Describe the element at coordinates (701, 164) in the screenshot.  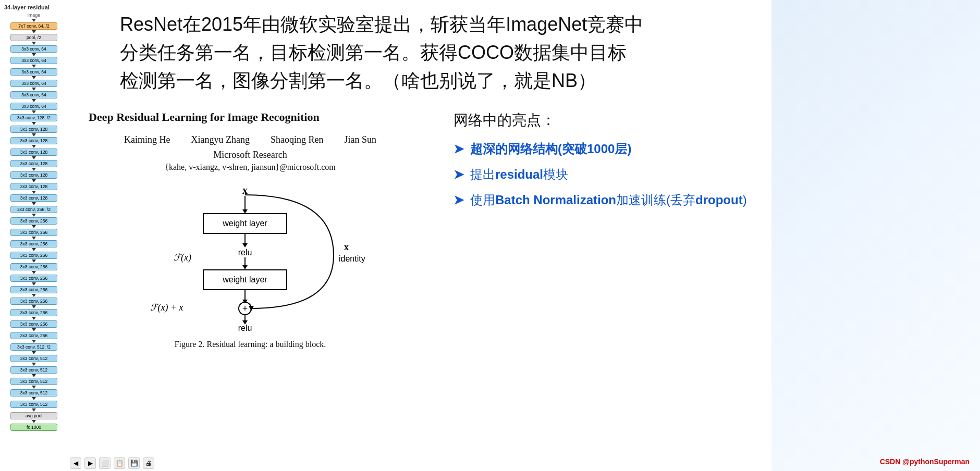
I see `highlights-section: 网络中的亮点： ➤ 超深的网络结构(突破1000层) ➤ 提出residual模…` at that location.